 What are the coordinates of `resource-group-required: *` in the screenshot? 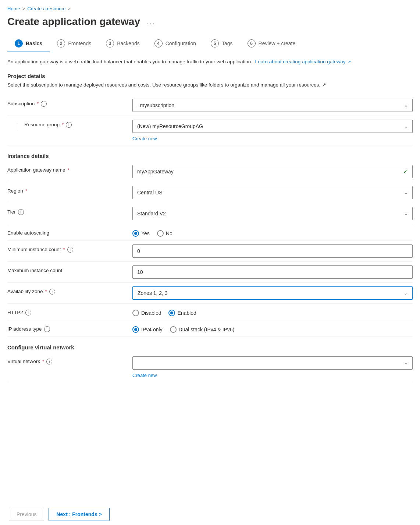 It's located at (63, 124).